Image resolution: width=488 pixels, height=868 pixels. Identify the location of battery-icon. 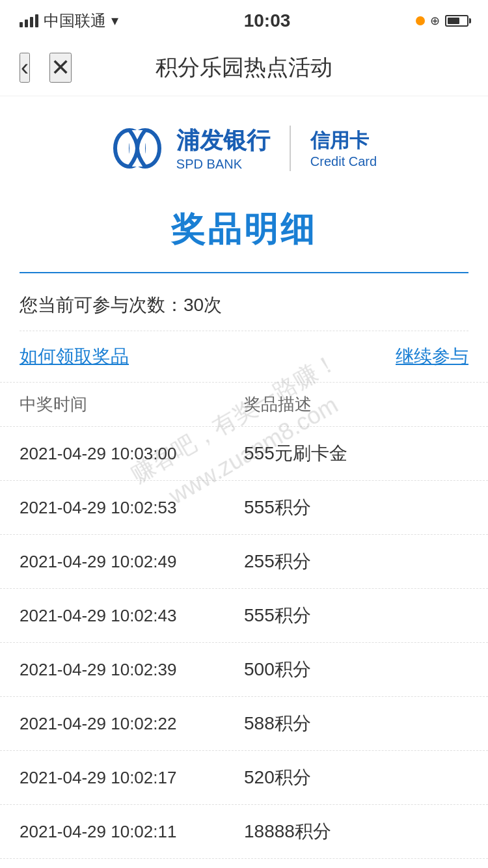
(457, 21).